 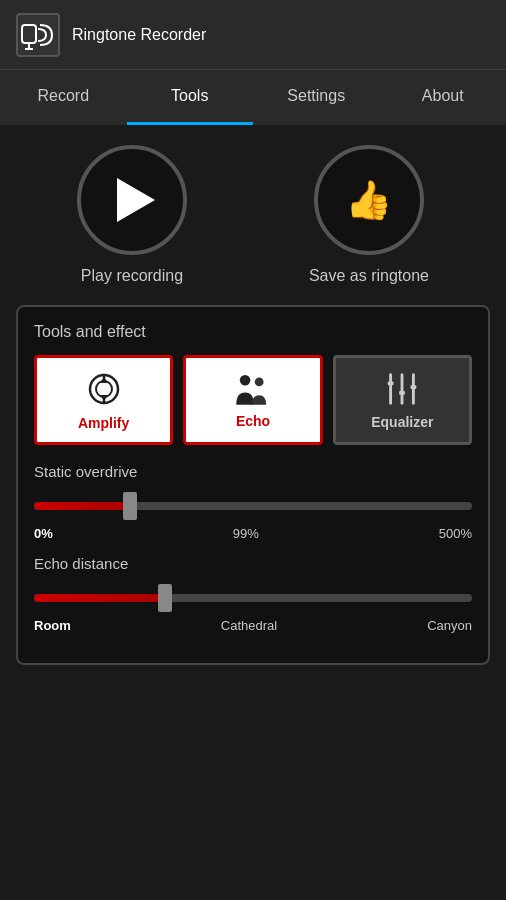 I want to click on effect-buttons: Amplify Echo, so click(x=253, y=400).